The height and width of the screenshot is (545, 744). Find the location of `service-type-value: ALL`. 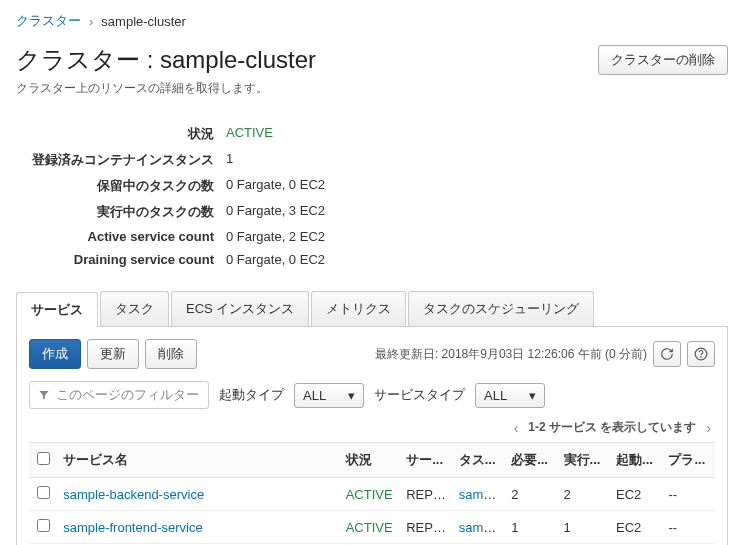

service-type-value: ALL is located at coordinates (496, 396).